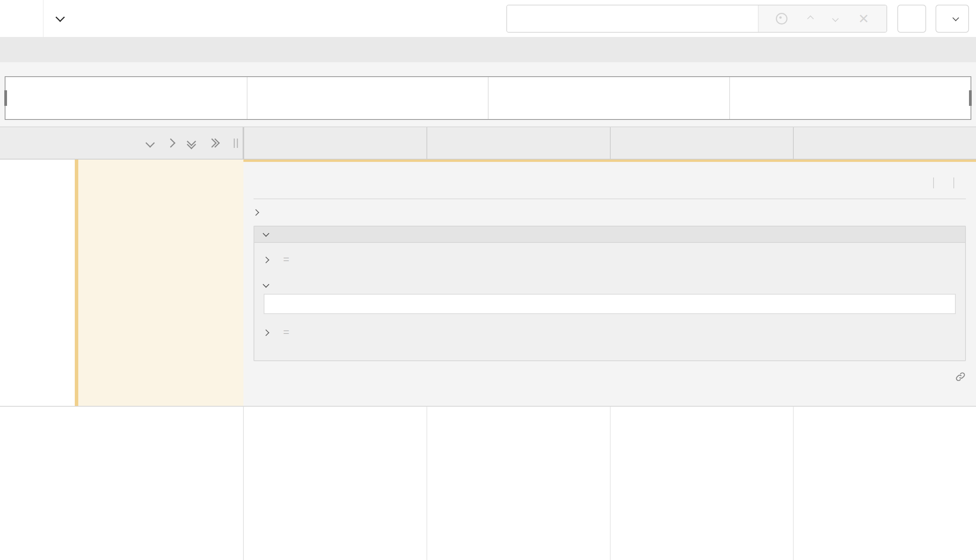 The width and height of the screenshot is (976, 560). What do you see at coordinates (69, 19) in the screenshot?
I see `trace-title-group` at bounding box center [69, 19].